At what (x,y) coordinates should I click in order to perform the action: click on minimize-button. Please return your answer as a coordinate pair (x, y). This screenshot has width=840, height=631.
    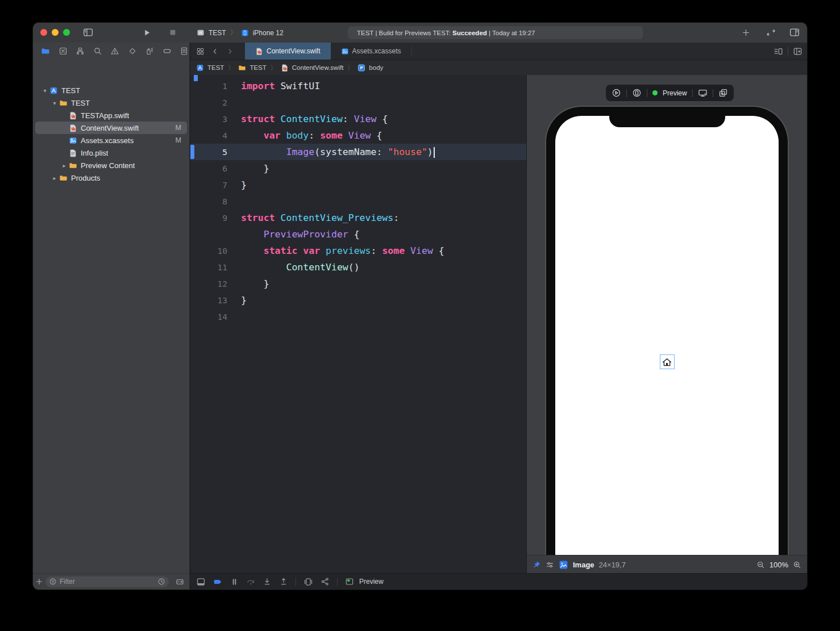
    Looking at the image, I should click on (55, 32).